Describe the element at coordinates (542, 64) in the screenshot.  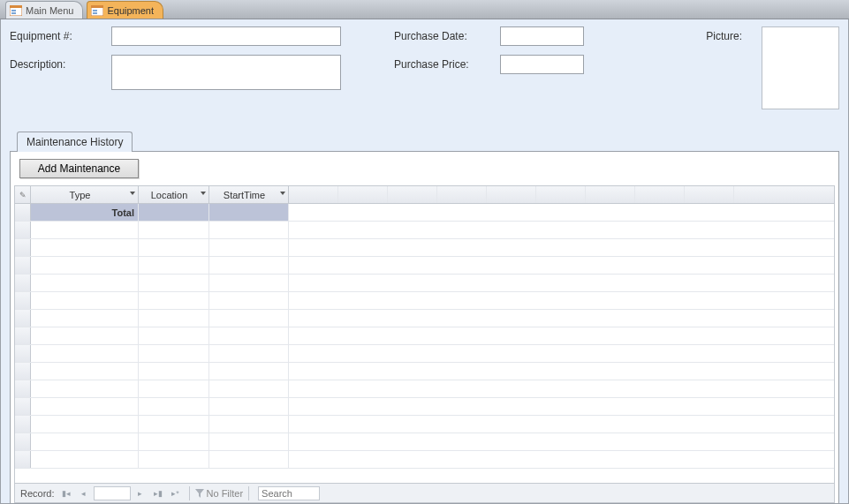
I see `purchase-price-input` at that location.